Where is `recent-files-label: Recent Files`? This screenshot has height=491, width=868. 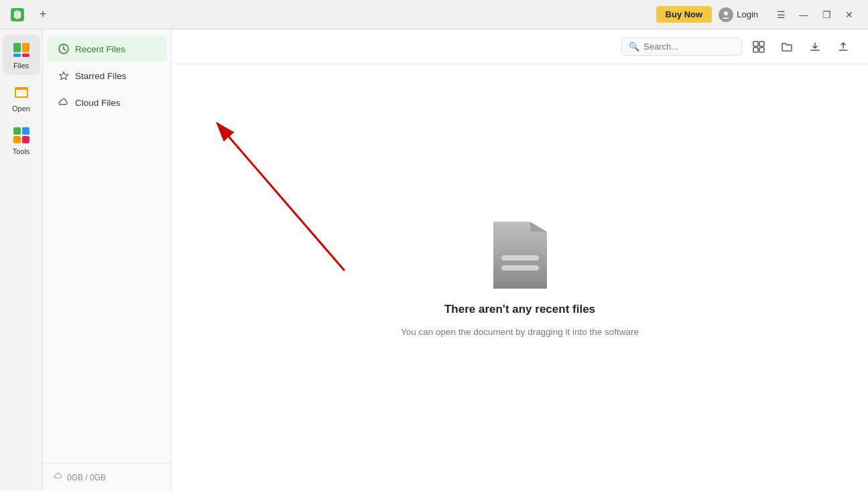
recent-files-label: Recent Files is located at coordinates (101, 50).